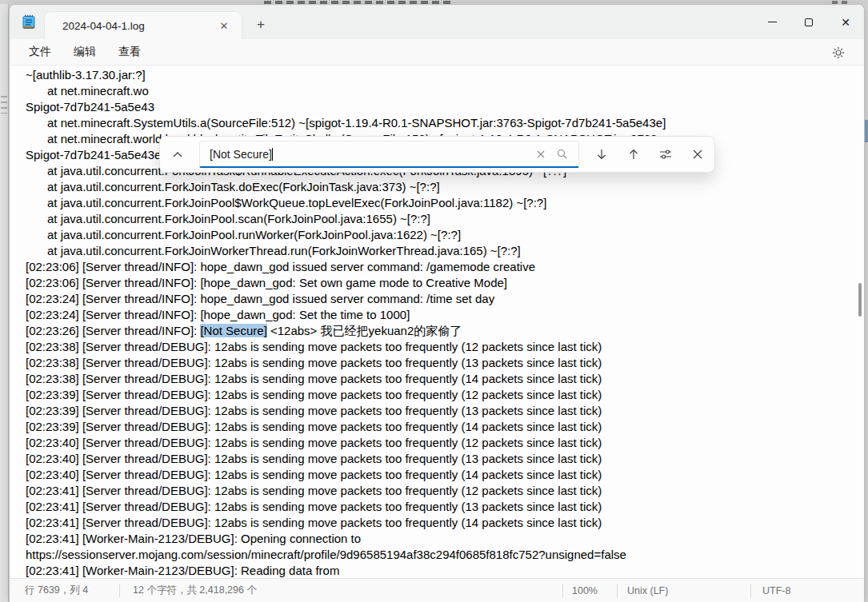  Describe the element at coordinates (40, 52) in the screenshot. I see `menu-file: 文件` at that location.